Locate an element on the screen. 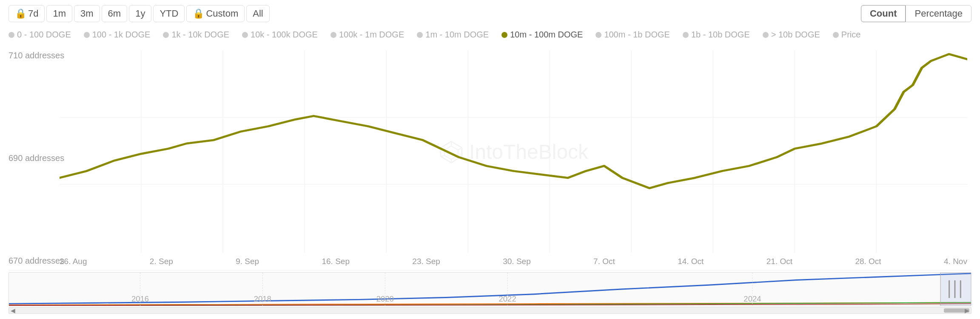 This screenshot has width=980, height=319. view-toggle: Count Percentage is located at coordinates (916, 14).